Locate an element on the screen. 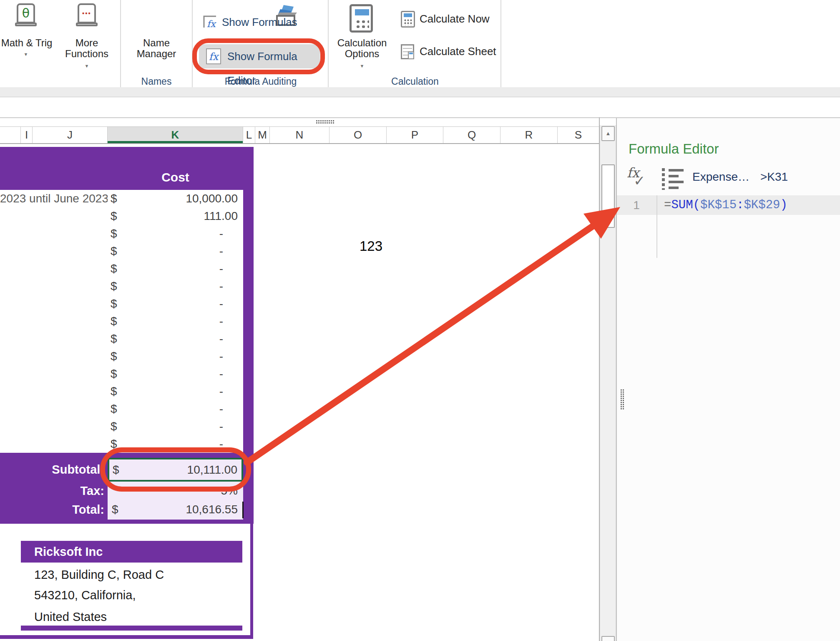  formula-list-icon is located at coordinates (673, 179).